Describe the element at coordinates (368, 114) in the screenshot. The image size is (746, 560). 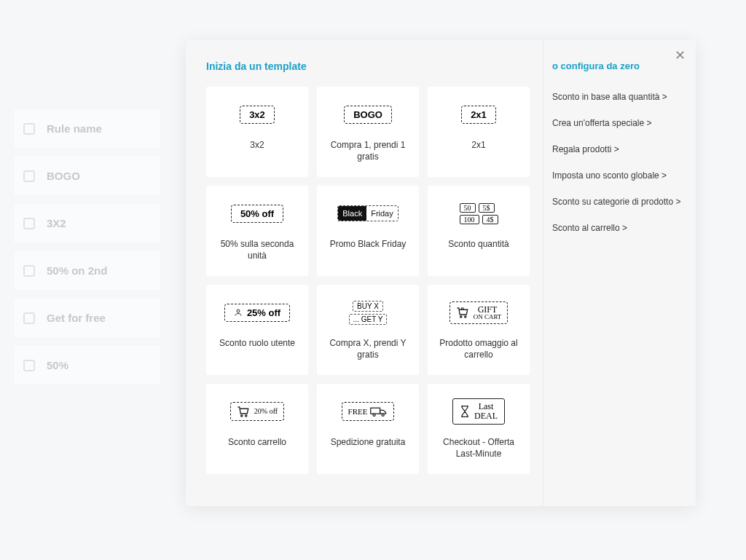
I see `badge-icon: BOGO` at that location.